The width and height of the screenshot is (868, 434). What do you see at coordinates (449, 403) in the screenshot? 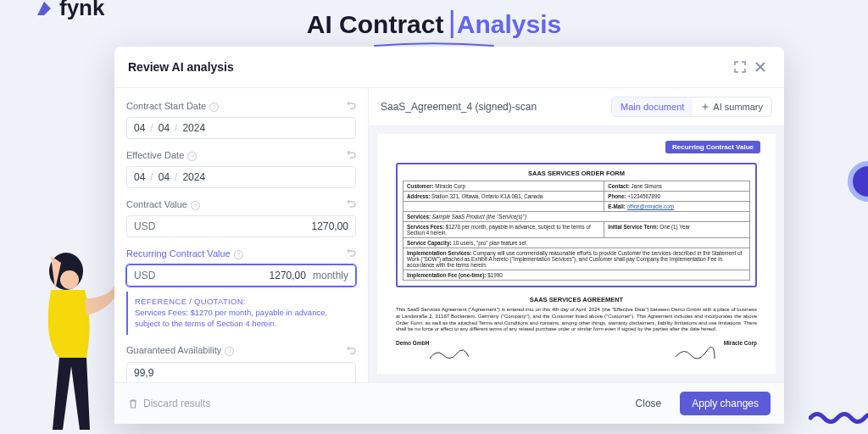
I see `modal-footer: Discard results Close Apply changes` at bounding box center [449, 403].